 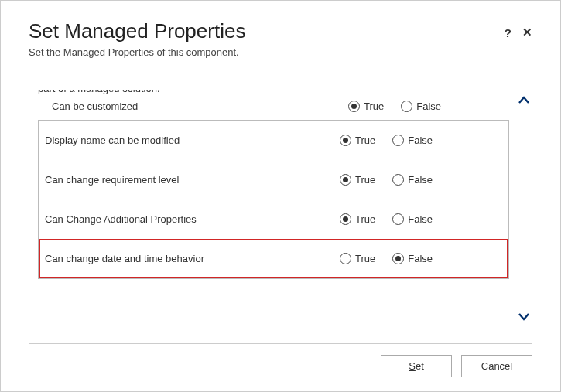 I want to click on header-controls: ? ✕, so click(x=518, y=32).